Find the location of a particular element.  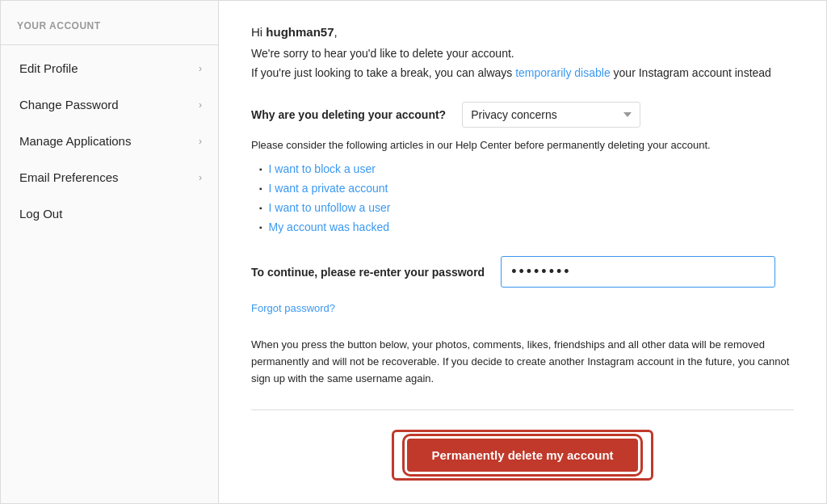

sidebar-item-label: Manage Applications is located at coordinates (75, 141).